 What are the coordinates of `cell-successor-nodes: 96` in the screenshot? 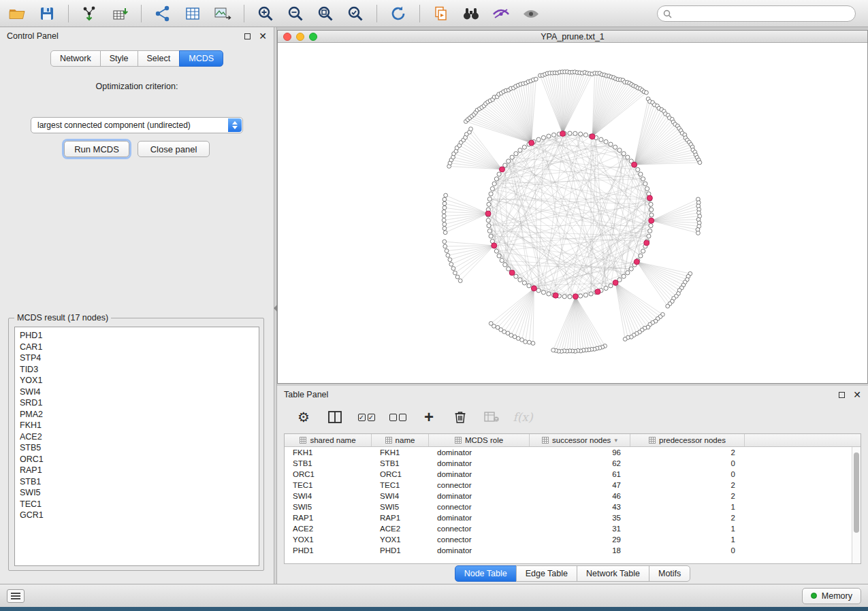 It's located at (580, 452).